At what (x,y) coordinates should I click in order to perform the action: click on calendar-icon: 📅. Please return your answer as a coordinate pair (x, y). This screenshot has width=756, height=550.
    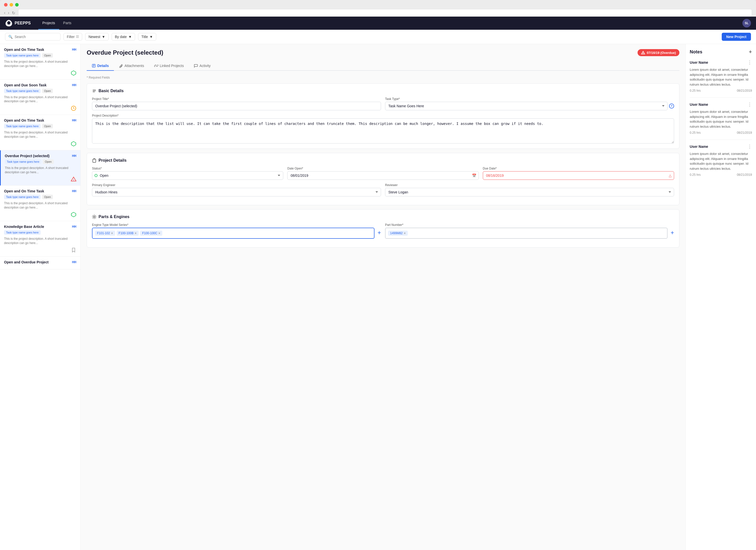
    Looking at the image, I should click on (474, 176).